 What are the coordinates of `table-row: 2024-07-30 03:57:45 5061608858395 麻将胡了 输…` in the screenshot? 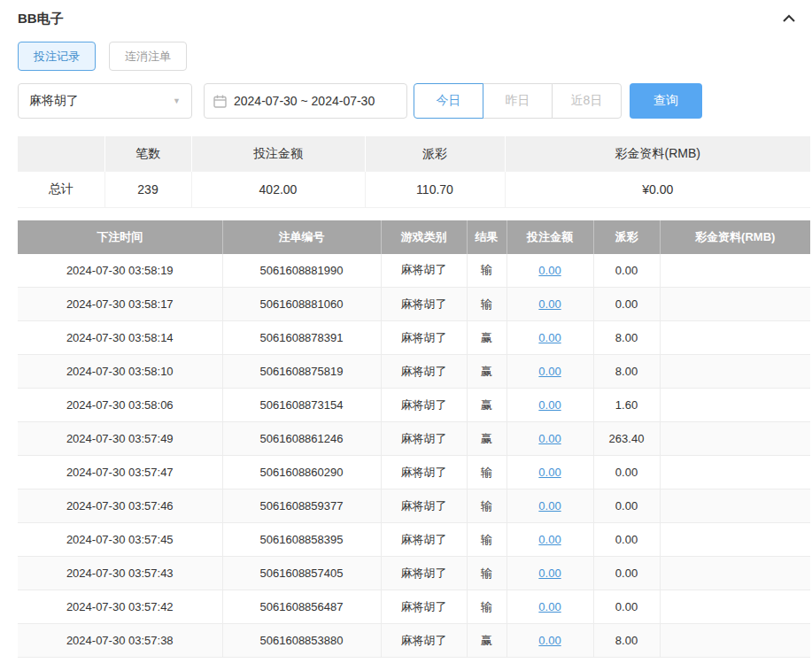 It's located at (414, 540).